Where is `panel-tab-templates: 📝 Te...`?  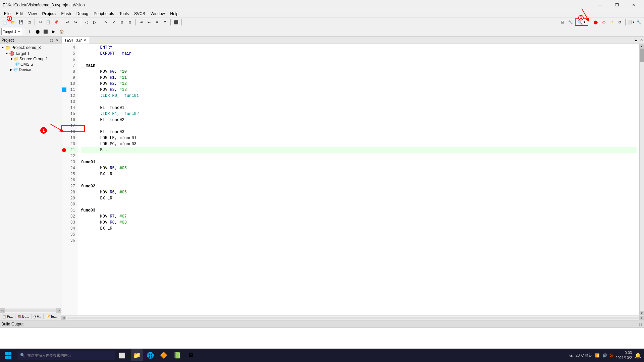 panel-tab-templates: 📝 Te... is located at coordinates (52, 316).